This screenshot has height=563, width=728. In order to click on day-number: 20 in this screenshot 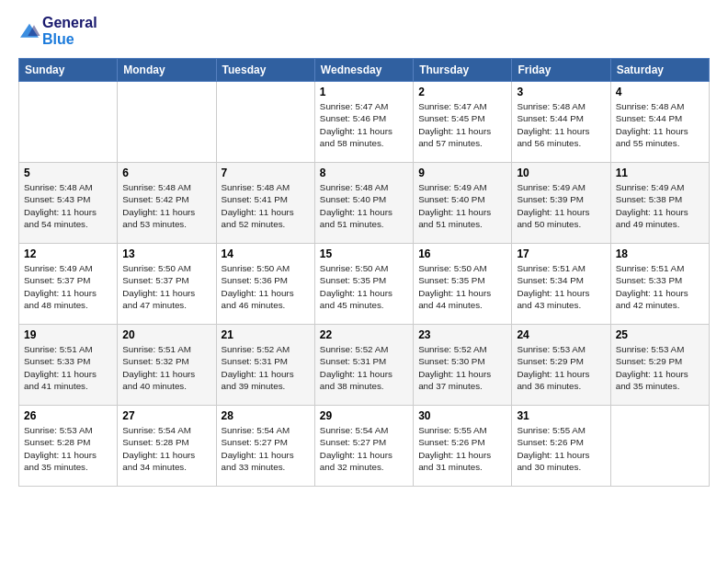, I will do `click(166, 335)`.